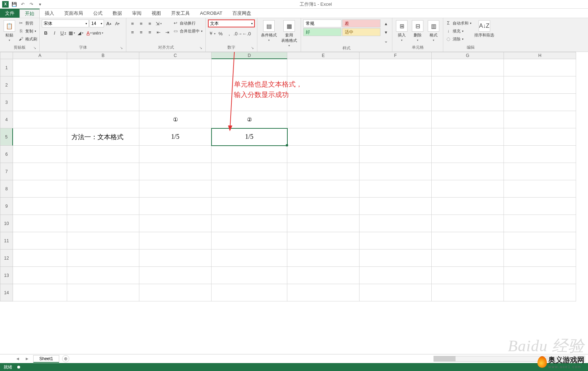  What do you see at coordinates (175, 154) in the screenshot?
I see `cell-C6` at bounding box center [175, 154].